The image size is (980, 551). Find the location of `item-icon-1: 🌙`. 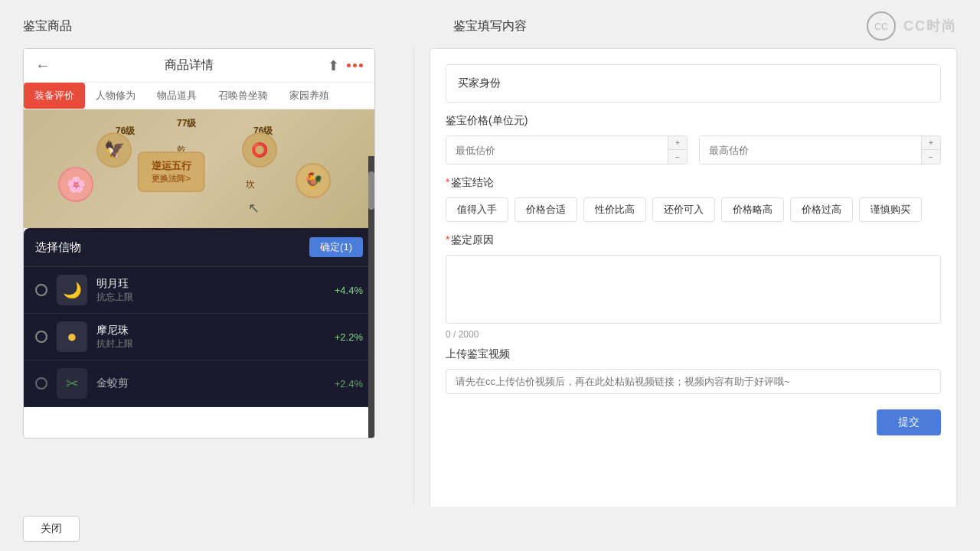

item-icon-1: 🌙 is located at coordinates (72, 290).